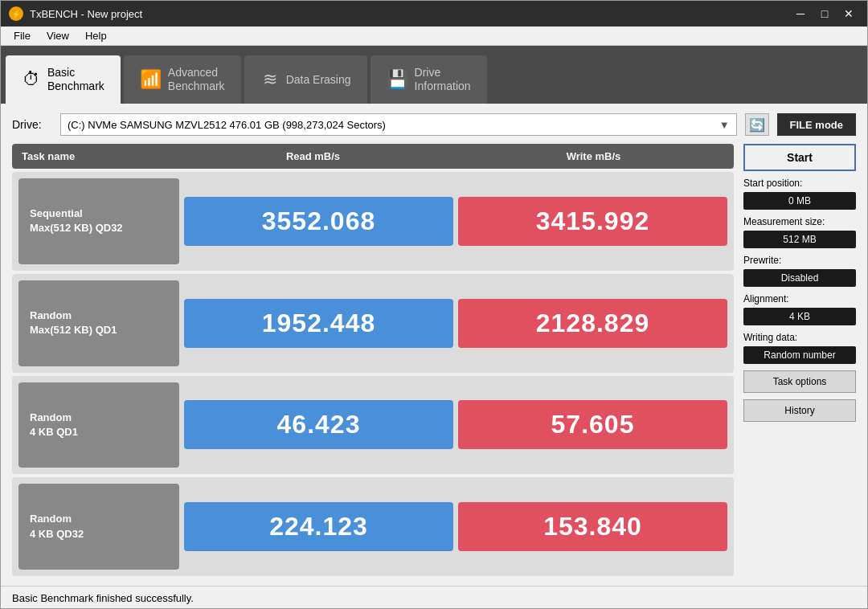 The image size is (868, 609). What do you see at coordinates (318, 323) in the screenshot?
I see `read-value-random-512-qd1: 1952.448` at bounding box center [318, 323].